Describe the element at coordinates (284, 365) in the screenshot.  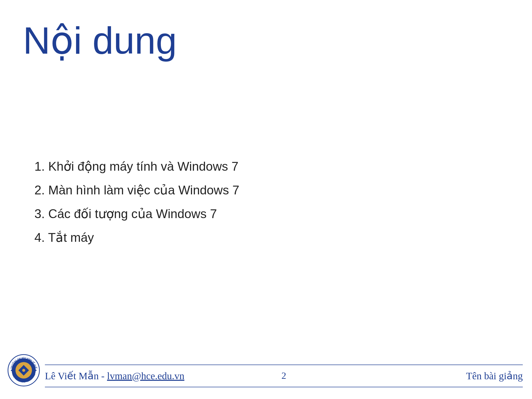
I see `footer-divider-top` at that location.